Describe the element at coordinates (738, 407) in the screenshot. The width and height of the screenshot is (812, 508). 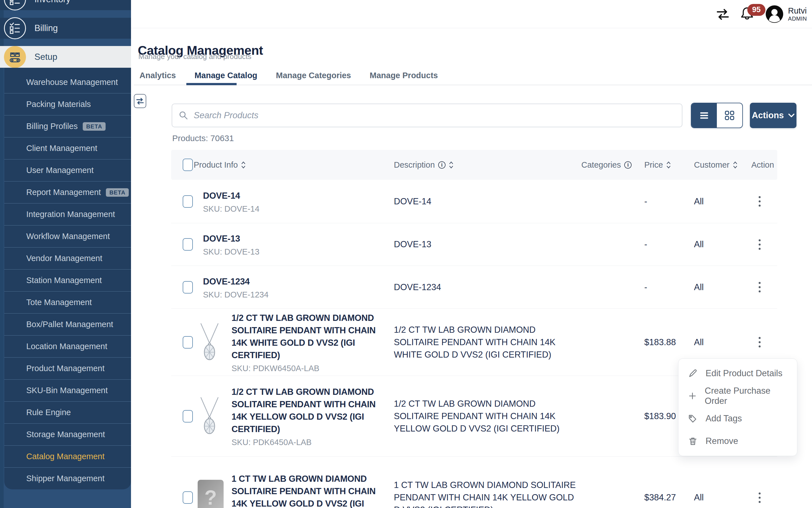
I see `row-context-menu: Edit Product Details Create Purchase Ord…` at that location.